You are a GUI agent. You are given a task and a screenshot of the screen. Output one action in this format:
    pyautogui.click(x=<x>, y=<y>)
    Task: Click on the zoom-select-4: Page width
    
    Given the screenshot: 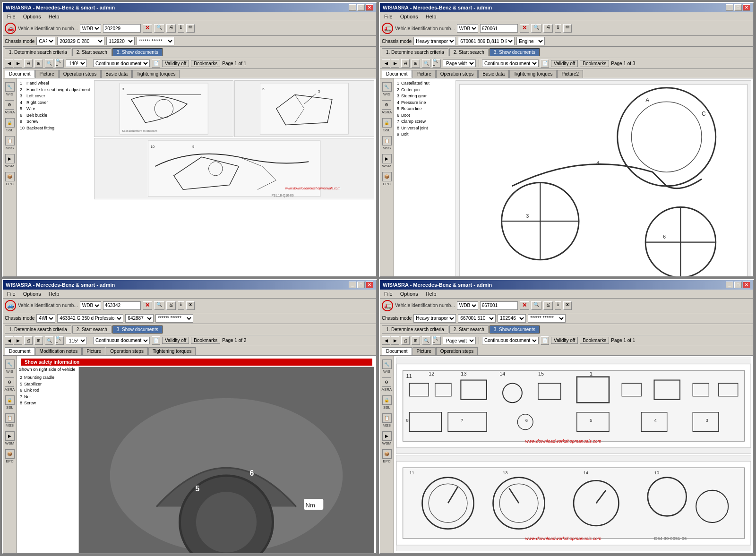 What is the action you would take?
    pyautogui.click(x=459, y=341)
    